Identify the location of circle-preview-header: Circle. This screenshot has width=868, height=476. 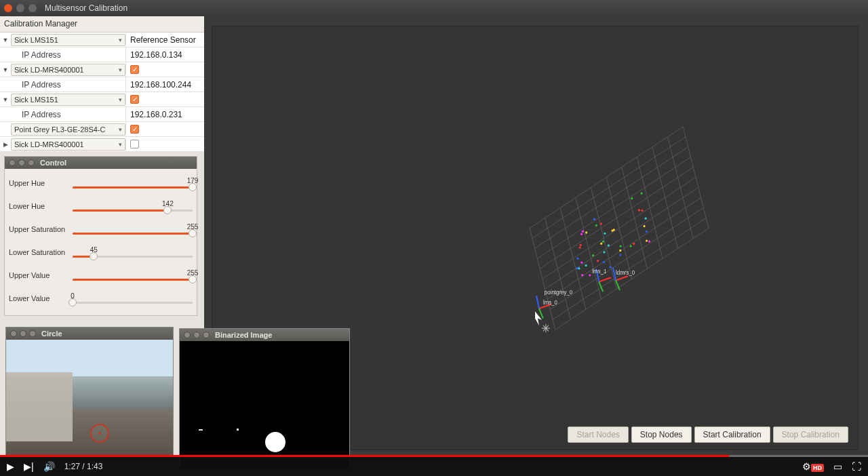
(90, 334).